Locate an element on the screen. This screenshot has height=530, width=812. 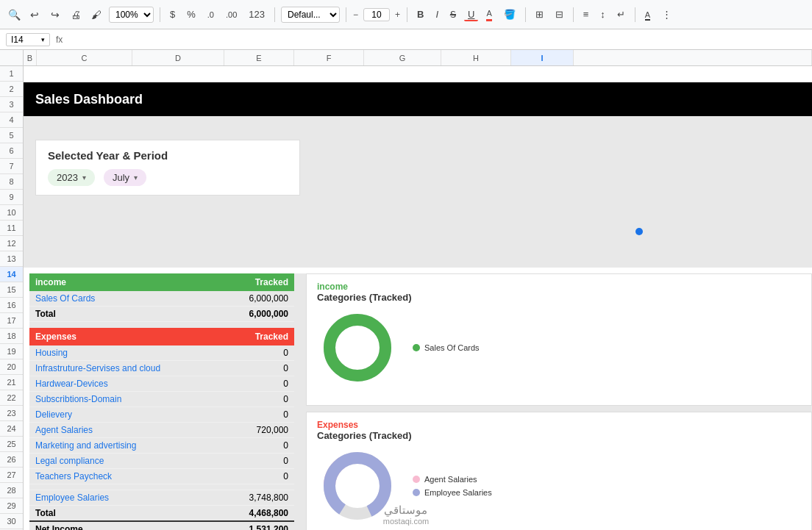
row-4: 4 is located at coordinates (12, 121).